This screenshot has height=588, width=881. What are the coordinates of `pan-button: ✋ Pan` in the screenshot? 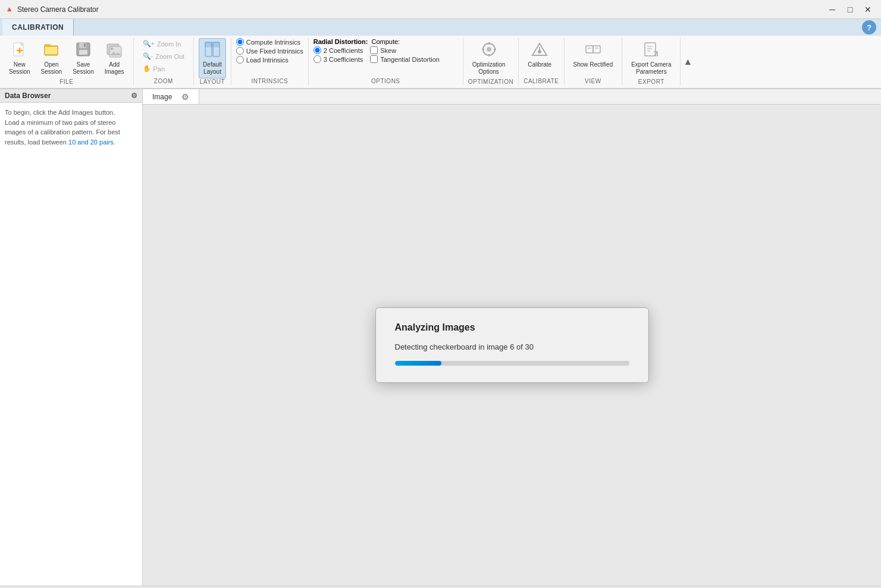 It's located at (164, 69).